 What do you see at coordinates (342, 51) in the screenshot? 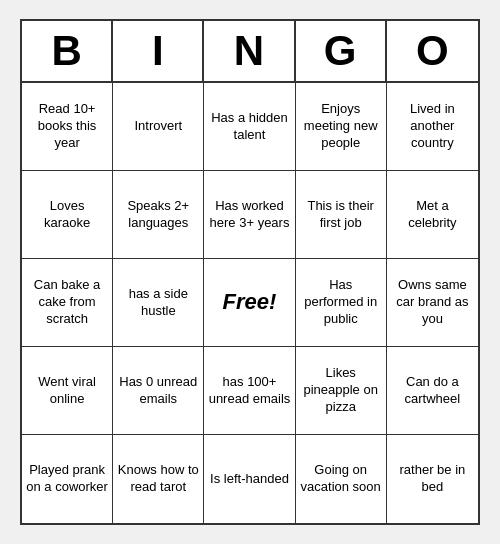
I see `header-letter-G: G` at bounding box center [342, 51].